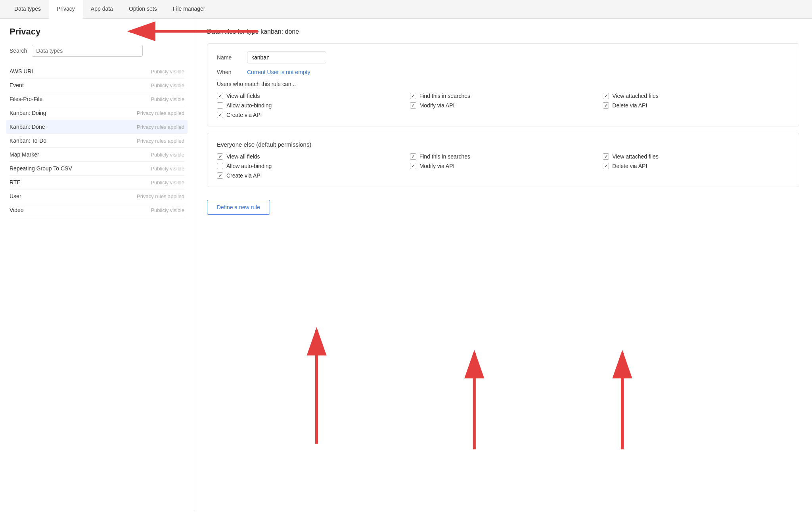  Describe the element at coordinates (413, 96) in the screenshot. I see `checkbox-find-searches` at that location.